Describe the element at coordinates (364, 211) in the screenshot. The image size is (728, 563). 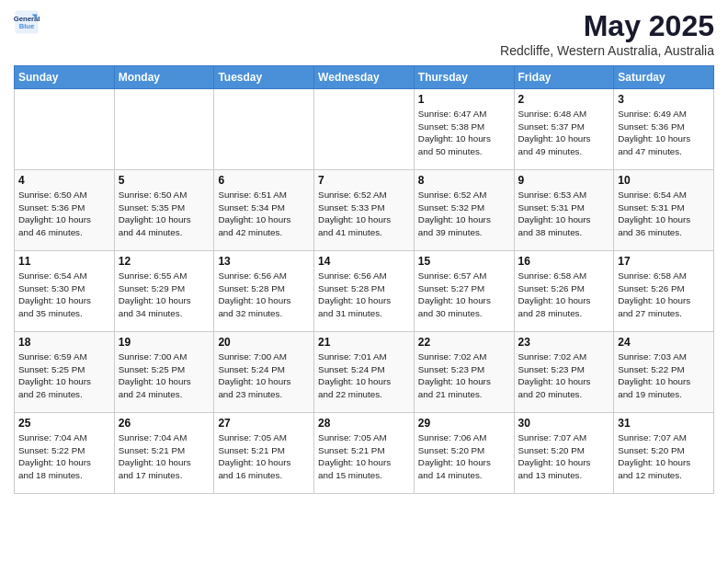
I see `calendar-cell: 7Sunrise: 6:52 AM Sunset: 5:33 PM Daylig…` at that location.